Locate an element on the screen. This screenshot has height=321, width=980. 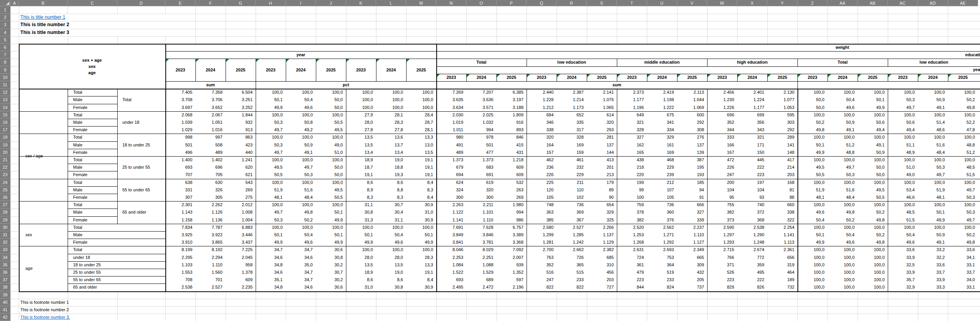
stub-sex-cell: Male is located at coordinates (116, 235).